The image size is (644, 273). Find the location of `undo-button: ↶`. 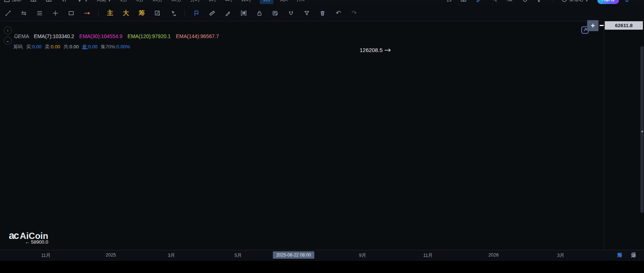

undo-button: ↶ is located at coordinates (338, 13).